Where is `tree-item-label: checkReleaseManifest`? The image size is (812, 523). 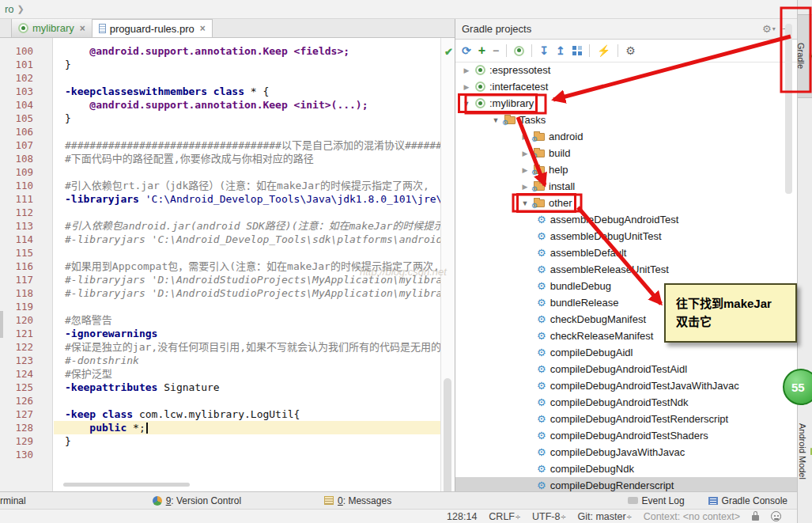
tree-item-label: checkReleaseManifest is located at coordinates (602, 335).